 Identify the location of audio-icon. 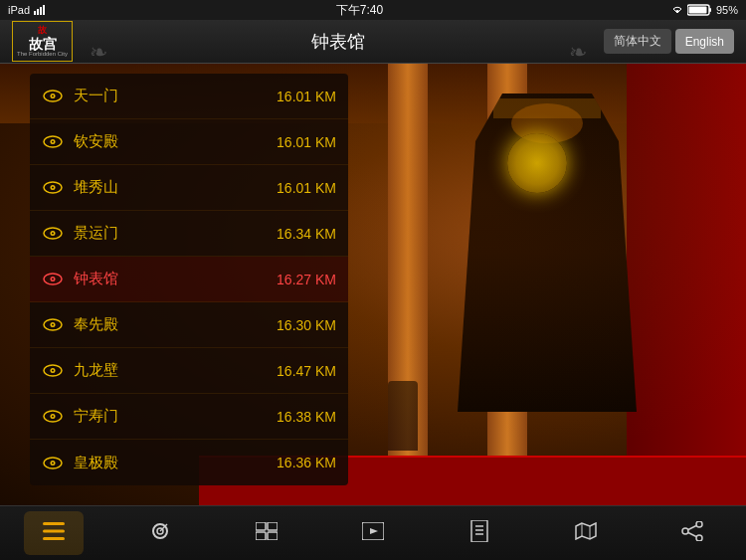
(160, 533).